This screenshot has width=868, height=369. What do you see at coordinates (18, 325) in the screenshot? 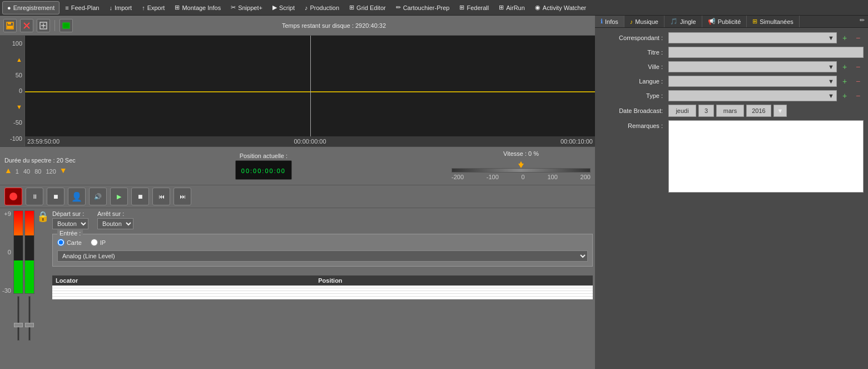
I see `vu-thumb-left` at bounding box center [18, 325].